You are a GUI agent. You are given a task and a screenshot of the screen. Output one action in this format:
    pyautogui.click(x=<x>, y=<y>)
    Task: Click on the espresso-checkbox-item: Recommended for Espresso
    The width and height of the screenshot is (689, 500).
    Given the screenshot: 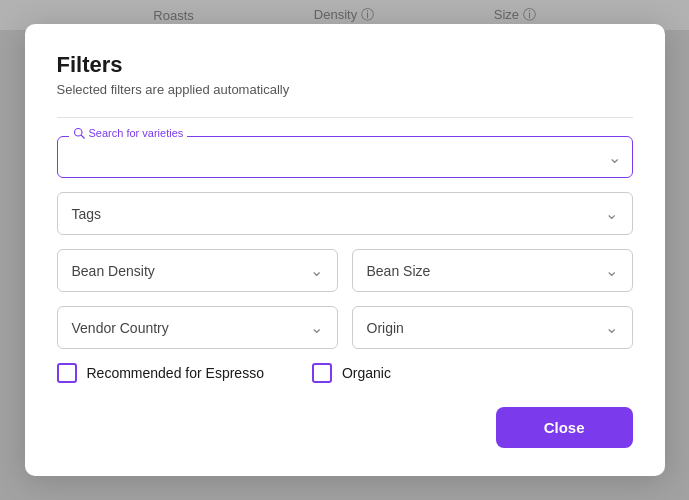 What is the action you would take?
    pyautogui.click(x=160, y=373)
    